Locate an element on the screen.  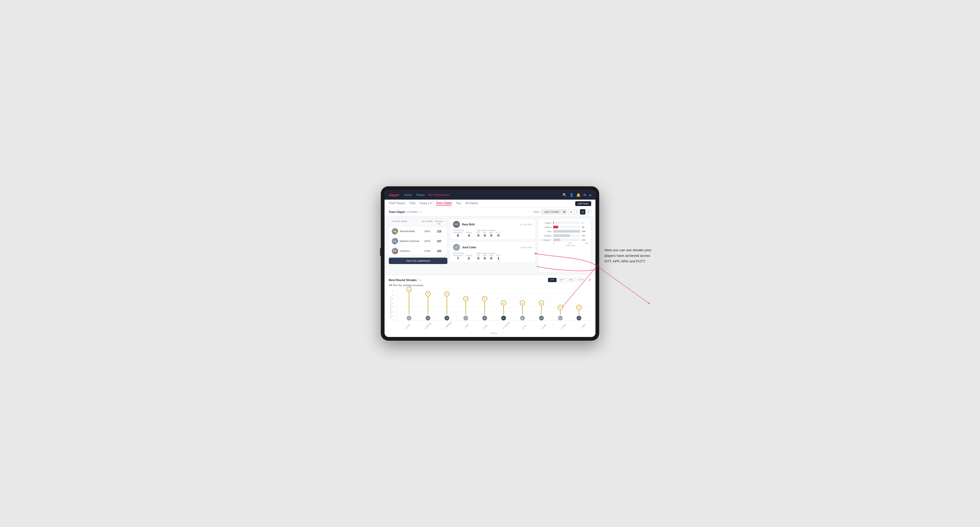
tablet-frame: clippd Home Teams My Performance 🔍 👤 🔔 ⚙… is located at coordinates (490, 264).